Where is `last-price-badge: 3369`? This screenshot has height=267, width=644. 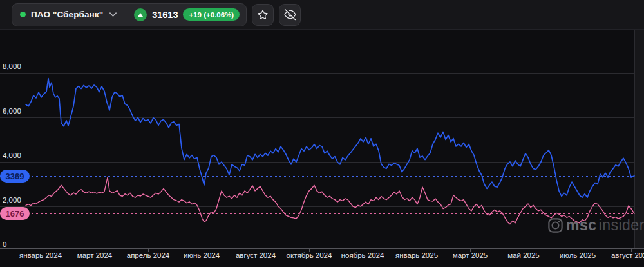 last-price-badge: 3369 is located at coordinates (15, 176).